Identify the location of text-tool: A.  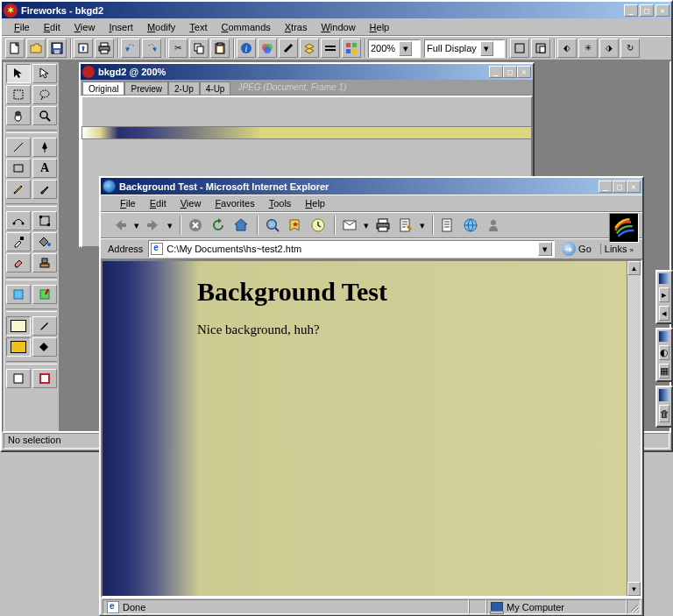
(45, 168).